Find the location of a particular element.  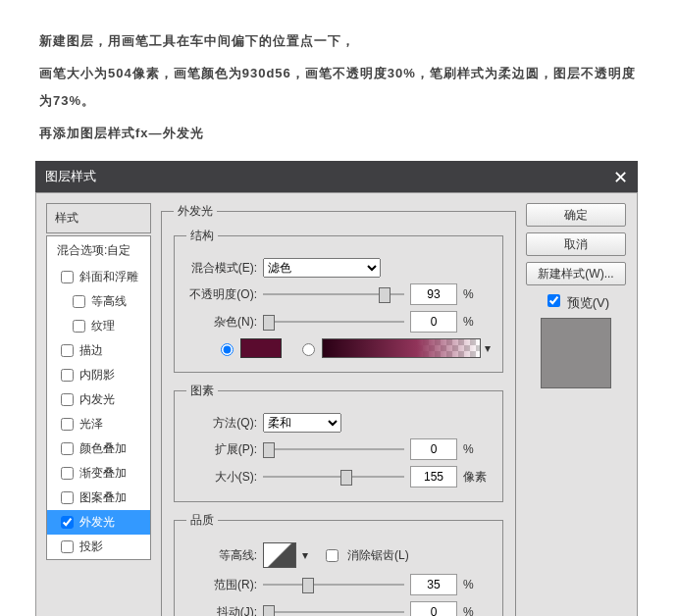

checkbox-innerglow is located at coordinates (67, 400).